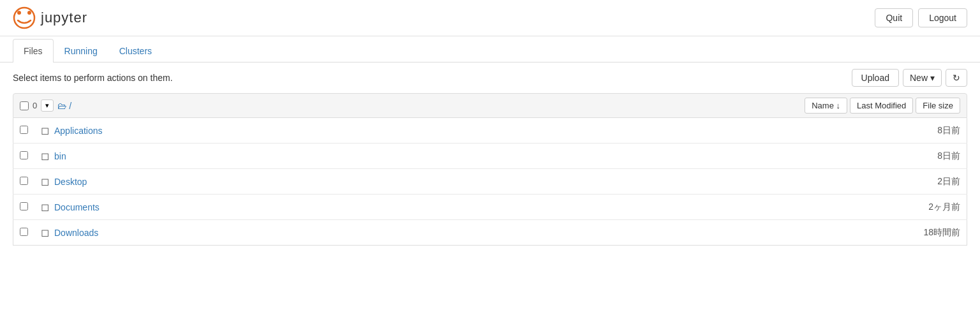 This screenshot has width=980, height=324. What do you see at coordinates (490, 78) in the screenshot?
I see `toolbar: Select items to perform actions on them.…` at bounding box center [490, 78].